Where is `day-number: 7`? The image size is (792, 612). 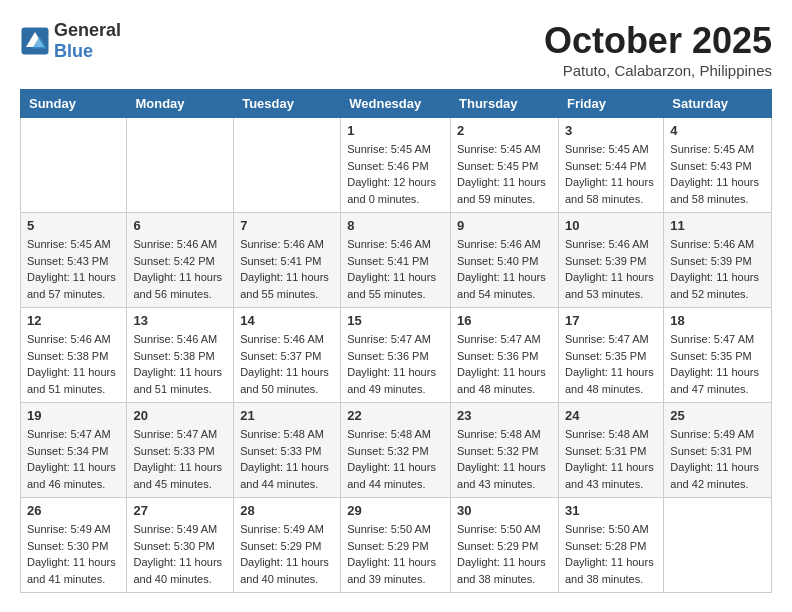 day-number: 7 is located at coordinates (287, 226).